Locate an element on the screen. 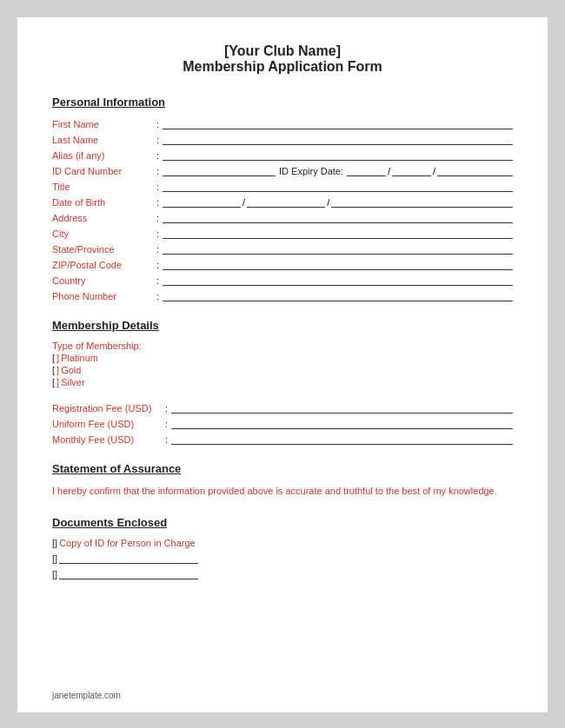 The height and width of the screenshot is (728, 565). id-card-row: ID Card Number : ID Expiry Date: / / is located at coordinates (282, 170).